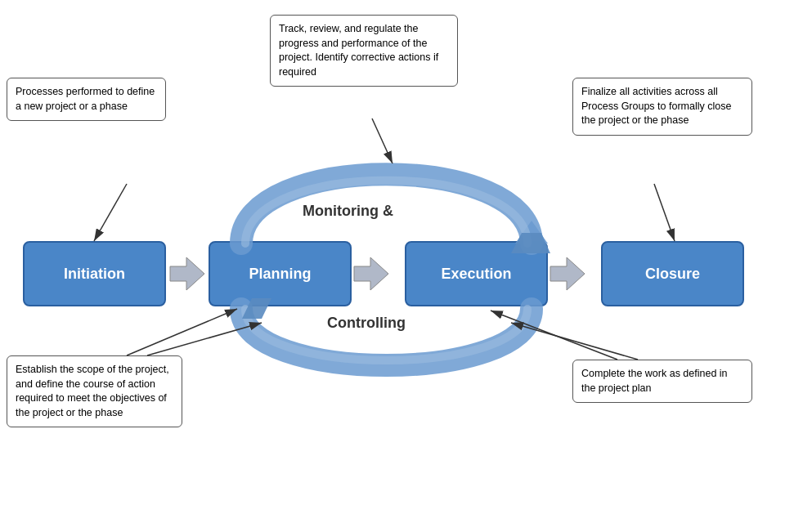  What do you see at coordinates (383, 141) in the screenshot?
I see `line-callout-monitoring` at bounding box center [383, 141].